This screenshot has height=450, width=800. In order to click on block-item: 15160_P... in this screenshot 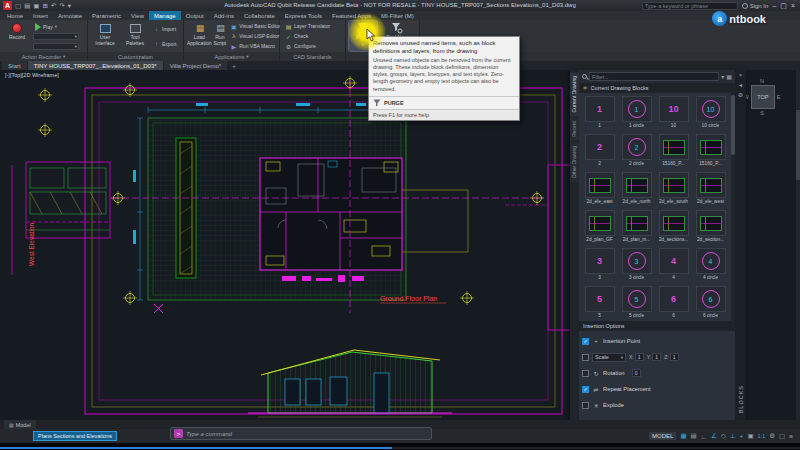, I will do `click(710, 152)`.